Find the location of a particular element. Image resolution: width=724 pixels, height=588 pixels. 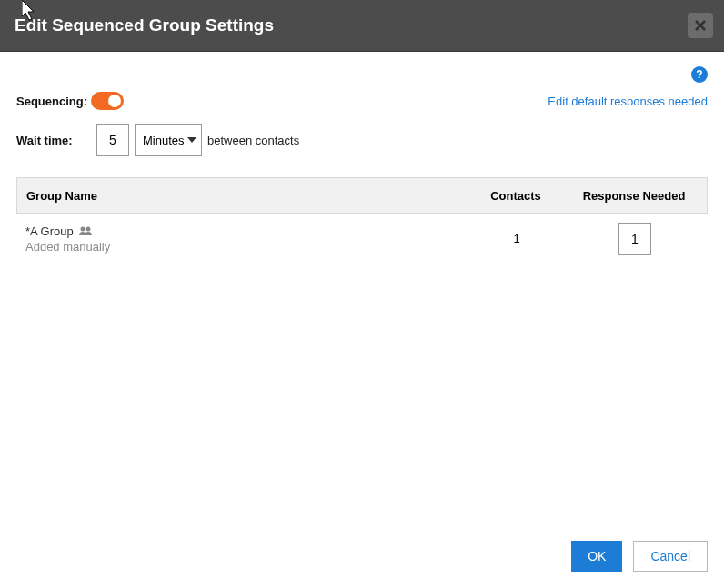

col-header-contacts: Contacts is located at coordinates (516, 196).